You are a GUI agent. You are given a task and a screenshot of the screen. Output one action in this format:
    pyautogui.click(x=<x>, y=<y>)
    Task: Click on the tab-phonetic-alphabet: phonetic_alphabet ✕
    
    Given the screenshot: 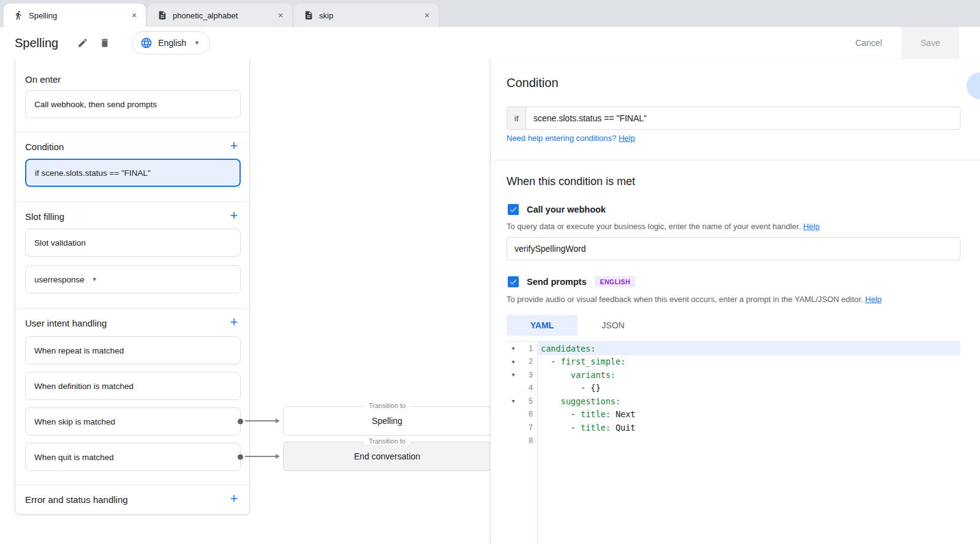 What is the action you would take?
    pyautogui.click(x=220, y=15)
    